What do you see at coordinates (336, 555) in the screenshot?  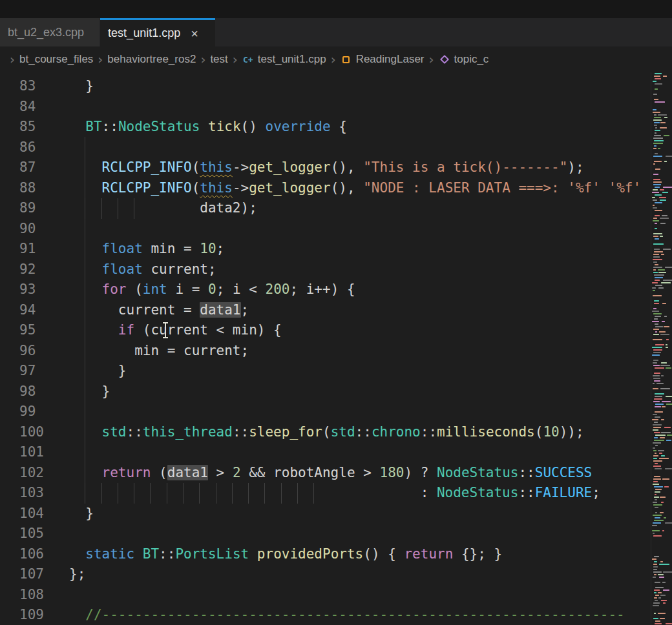 I see `code-line: 106 static BT::PortsList providedPorts()…` at bounding box center [336, 555].